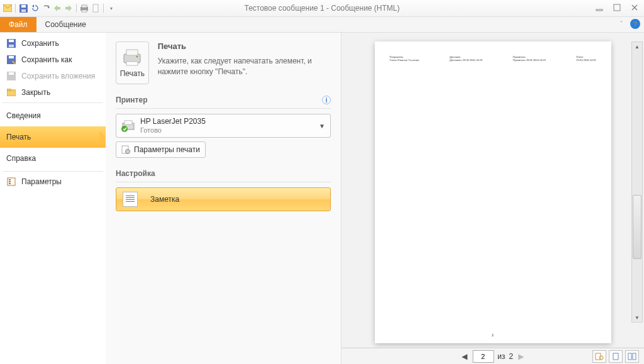 Image resolution: width=644 pixels, height=364 pixels. I want to click on previous-icon, so click(57, 8).